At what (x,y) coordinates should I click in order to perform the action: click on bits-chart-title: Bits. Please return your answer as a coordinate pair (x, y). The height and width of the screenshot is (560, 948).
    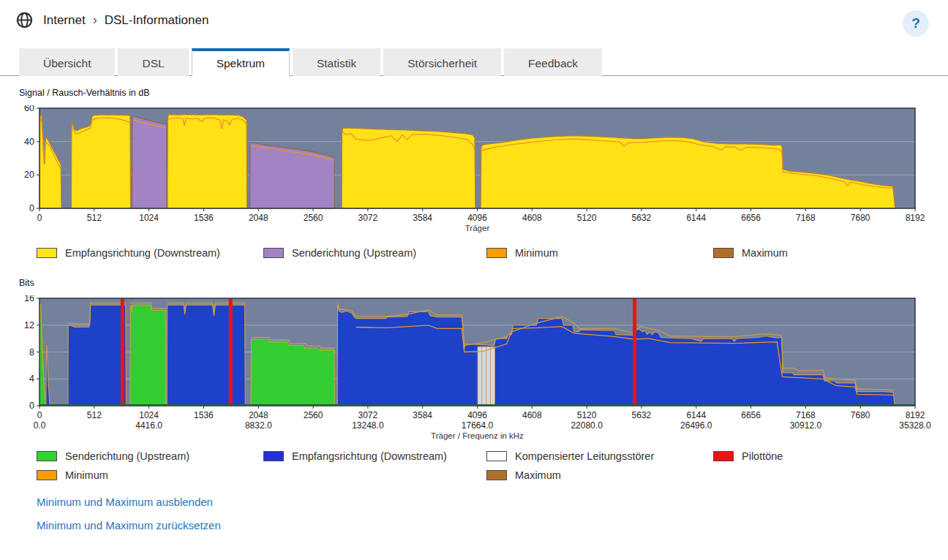
    Looking at the image, I should click on (484, 284).